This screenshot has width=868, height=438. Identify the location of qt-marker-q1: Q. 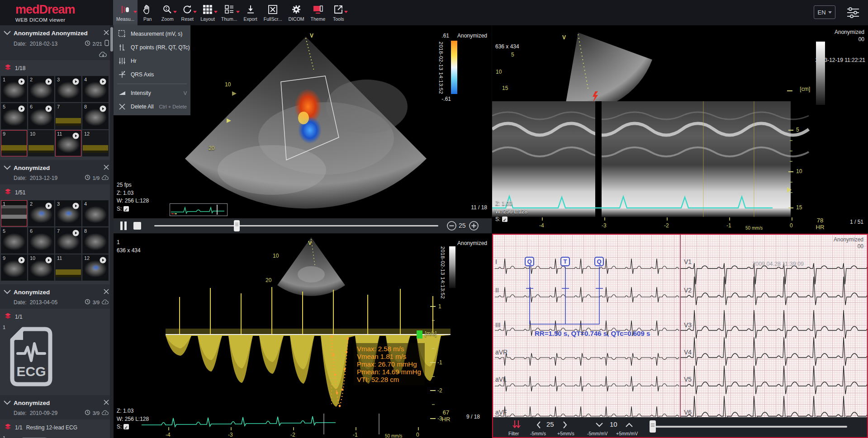
(529, 261).